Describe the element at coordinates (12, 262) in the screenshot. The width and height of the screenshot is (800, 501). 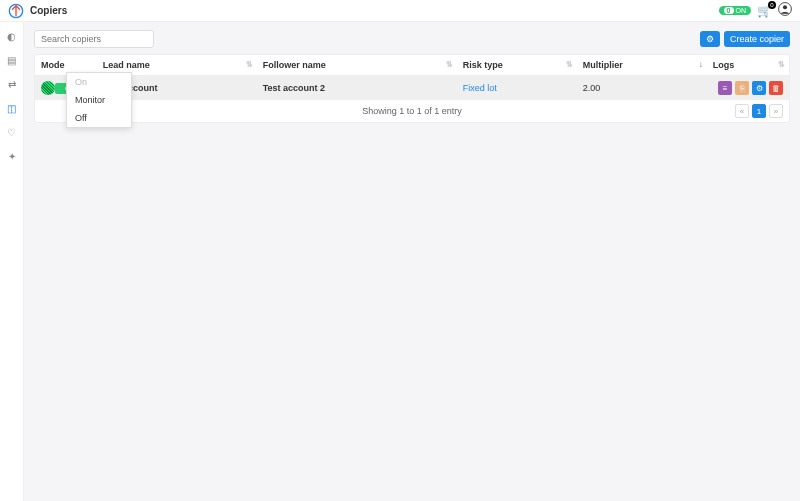
I see `sidebar: ◐ ▤ ⇄ ◫ ♡ ✦` at that location.